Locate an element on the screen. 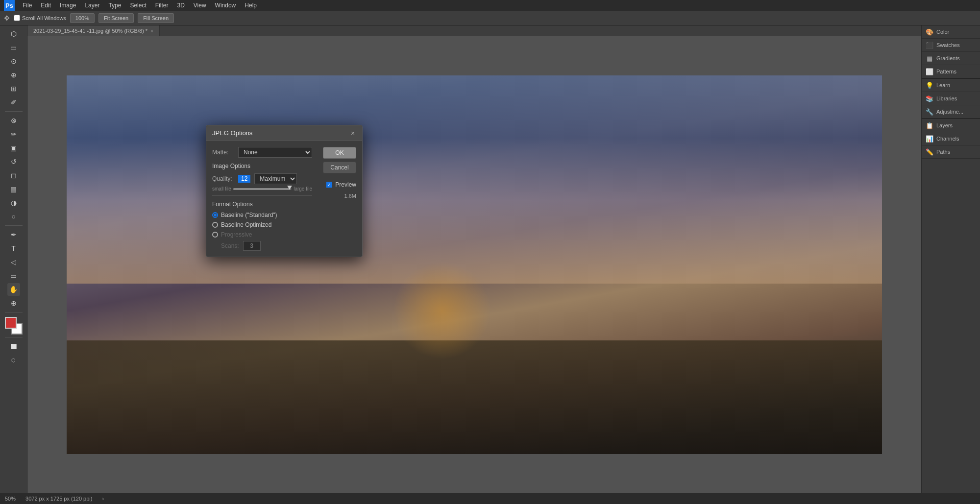 The height and width of the screenshot is (504, 980). quick-mask-tool: ⬜ is located at coordinates (14, 346).